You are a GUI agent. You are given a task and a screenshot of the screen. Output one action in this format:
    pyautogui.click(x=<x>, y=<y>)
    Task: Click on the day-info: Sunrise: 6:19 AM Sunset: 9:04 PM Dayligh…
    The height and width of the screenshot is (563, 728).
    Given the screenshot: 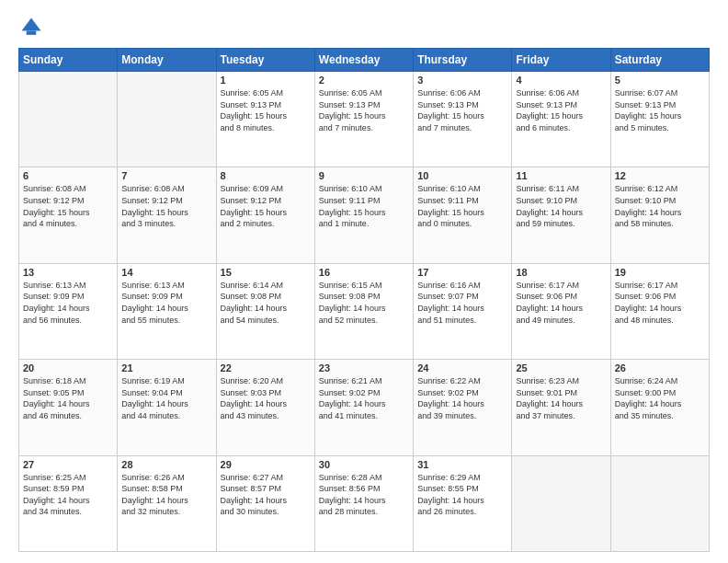 What is the action you would take?
    pyautogui.click(x=166, y=398)
    